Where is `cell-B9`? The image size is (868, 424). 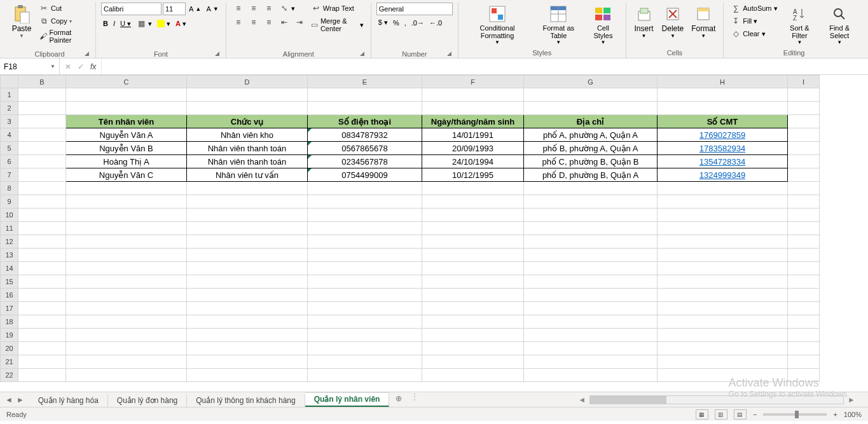 cell-B9 is located at coordinates (42, 202).